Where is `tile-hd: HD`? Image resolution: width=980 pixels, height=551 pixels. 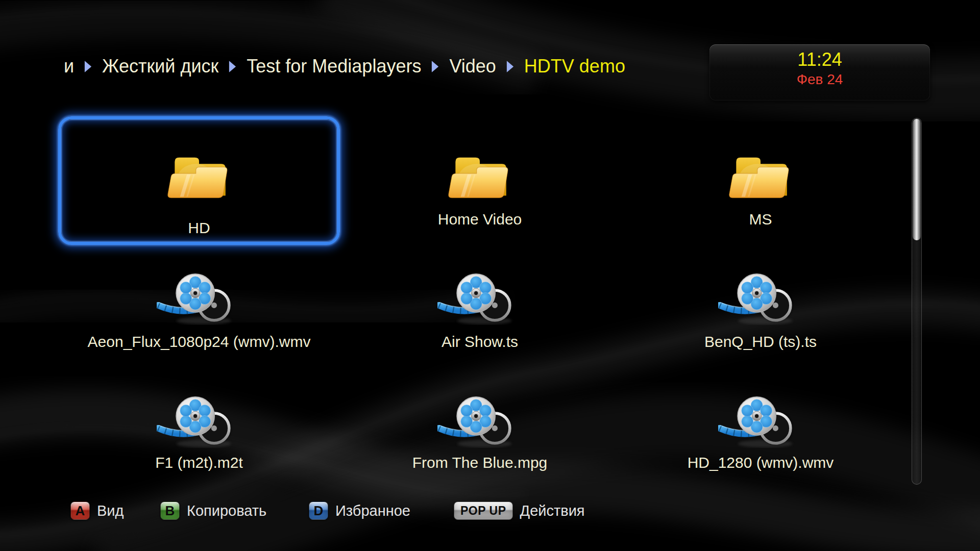 tile-hd: HD is located at coordinates (199, 180).